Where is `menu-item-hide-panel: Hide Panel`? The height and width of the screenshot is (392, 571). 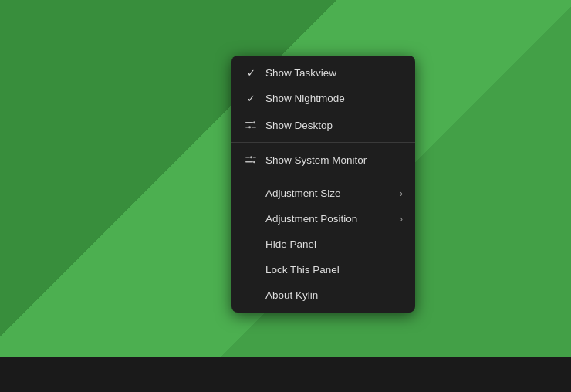
menu-item-hide-panel: Hide Panel is located at coordinates (323, 244).